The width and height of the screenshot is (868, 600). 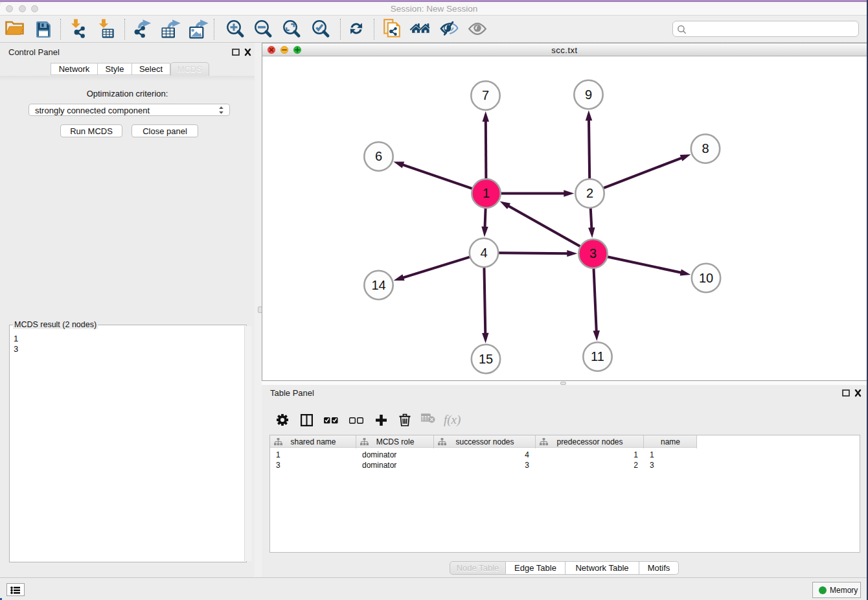 I want to click on svg-text: 4, so click(x=483, y=252).